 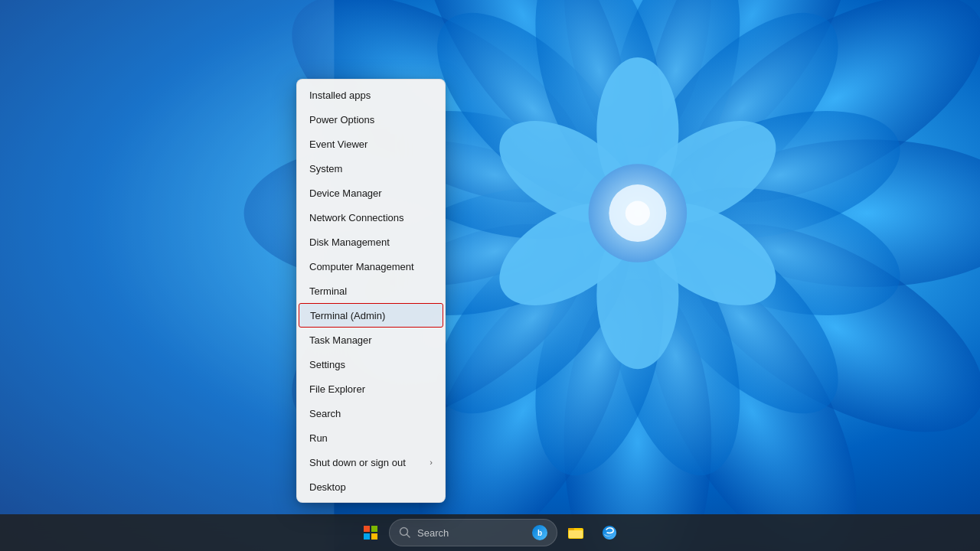 I want to click on menu-item-label-search: Search, so click(x=325, y=413).